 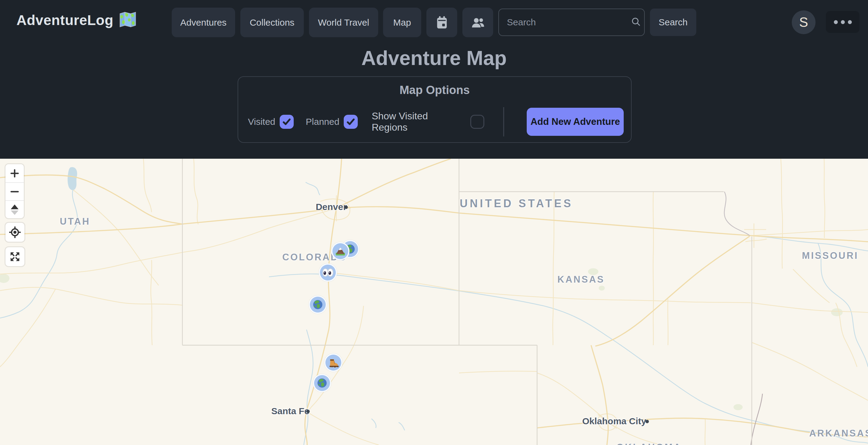 What do you see at coordinates (272, 22) in the screenshot?
I see `nav-collections: Collections` at bounding box center [272, 22].